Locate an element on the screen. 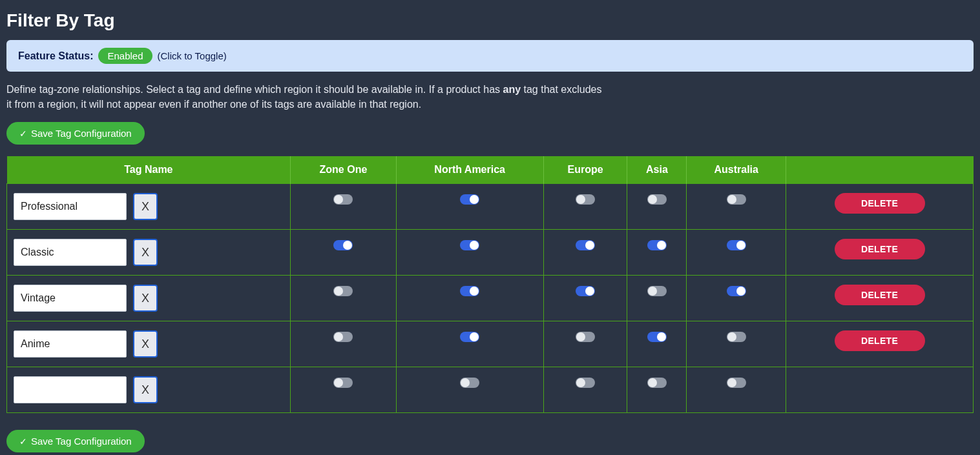  col-zone-one: Zone One is located at coordinates (344, 170).